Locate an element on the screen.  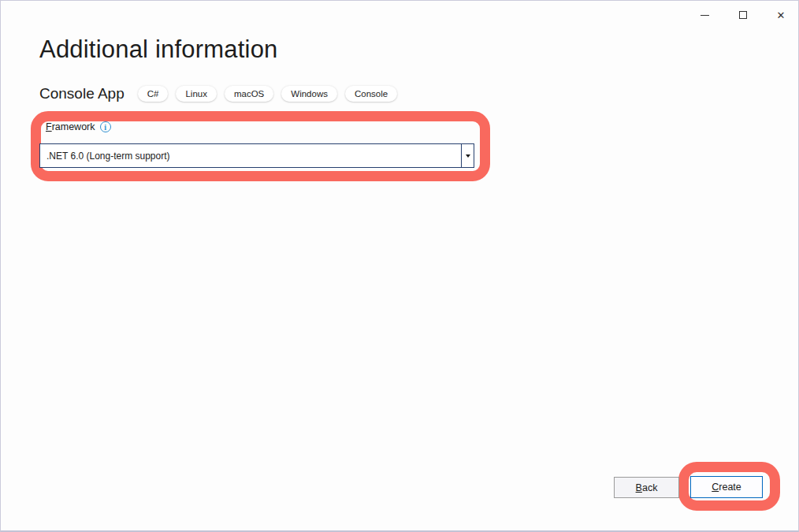
page-title: Additional information is located at coordinates (159, 50).